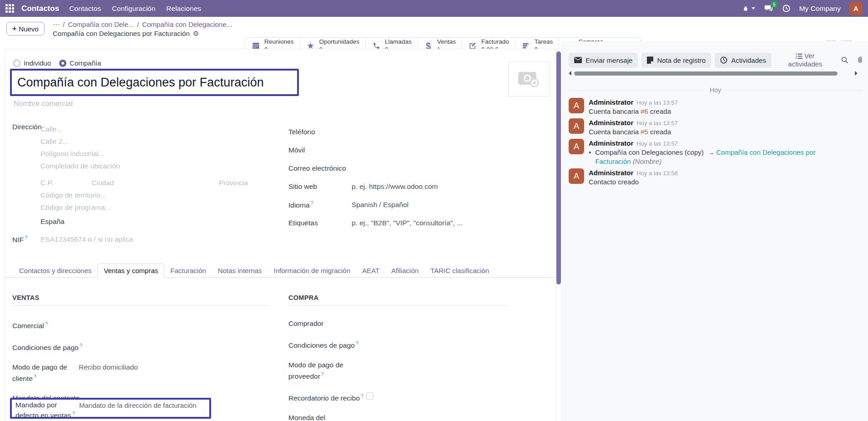  What do you see at coordinates (769, 8) in the screenshot?
I see `messages-icon: 5` at bounding box center [769, 8].